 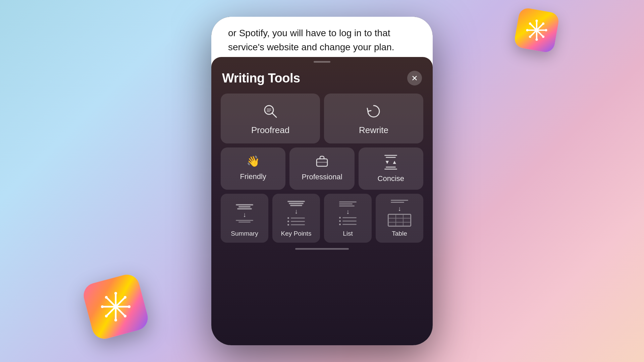 What do you see at coordinates (296, 218) in the screenshot?
I see `key-points-button: ↓ Key Points` at bounding box center [296, 218].